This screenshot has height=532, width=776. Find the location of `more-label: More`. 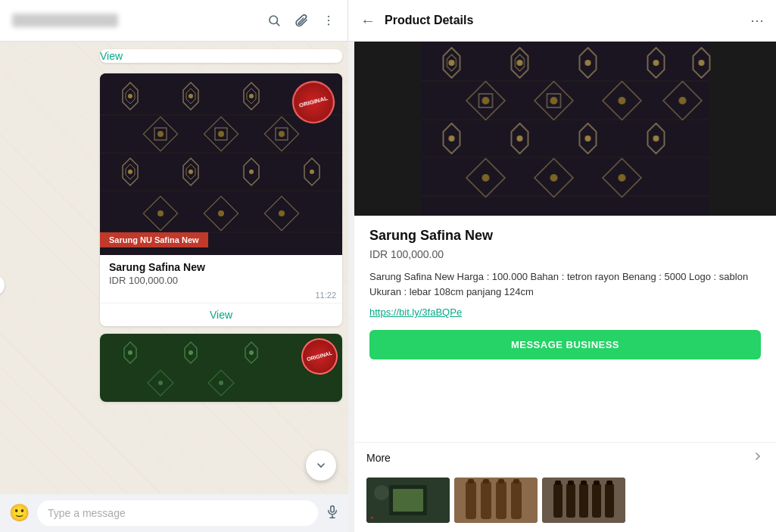

more-label: More is located at coordinates (379, 458).